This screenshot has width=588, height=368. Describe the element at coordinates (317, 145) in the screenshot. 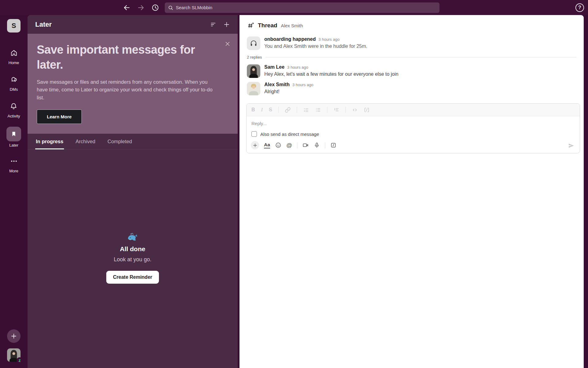

I see `mic-icon` at that location.